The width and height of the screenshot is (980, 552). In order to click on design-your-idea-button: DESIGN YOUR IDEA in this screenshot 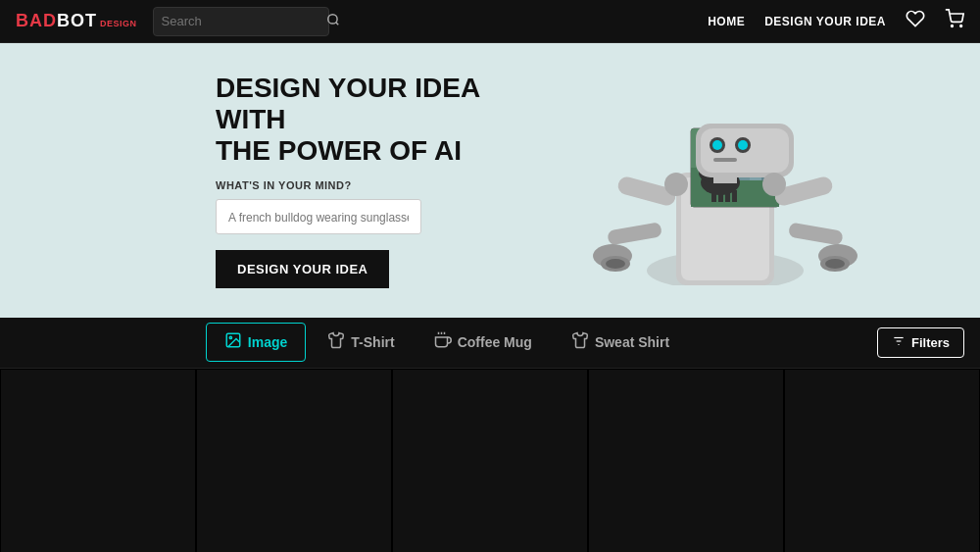, I will do `click(302, 269)`.